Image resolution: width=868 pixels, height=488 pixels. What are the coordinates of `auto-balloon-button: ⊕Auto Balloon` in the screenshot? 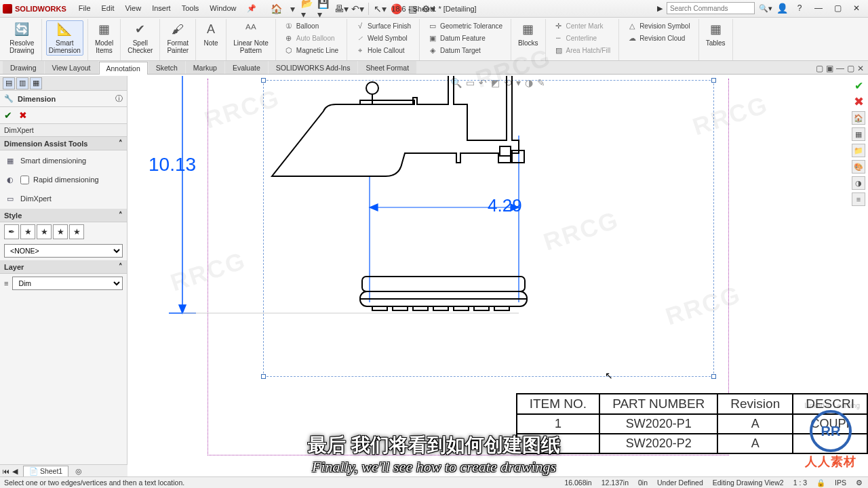 It's located at (311, 38).